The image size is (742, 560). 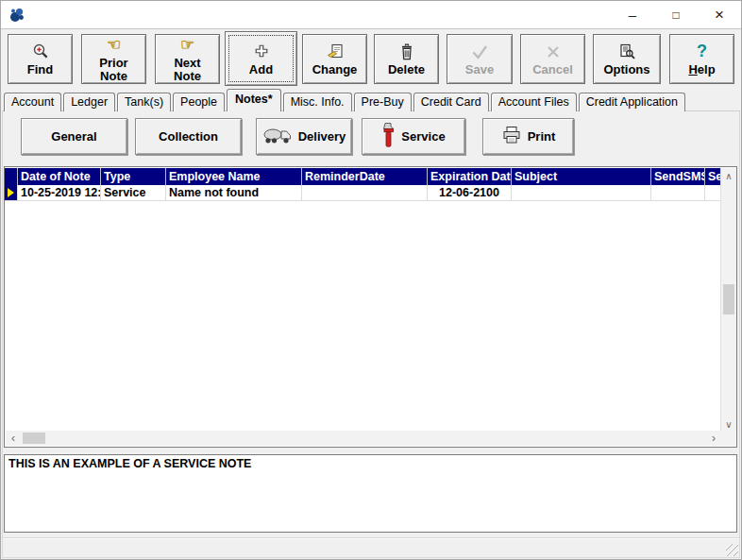 What do you see at coordinates (364, 177) in the screenshot?
I see `grid-header-reminder-date: ReminderDate` at bounding box center [364, 177].